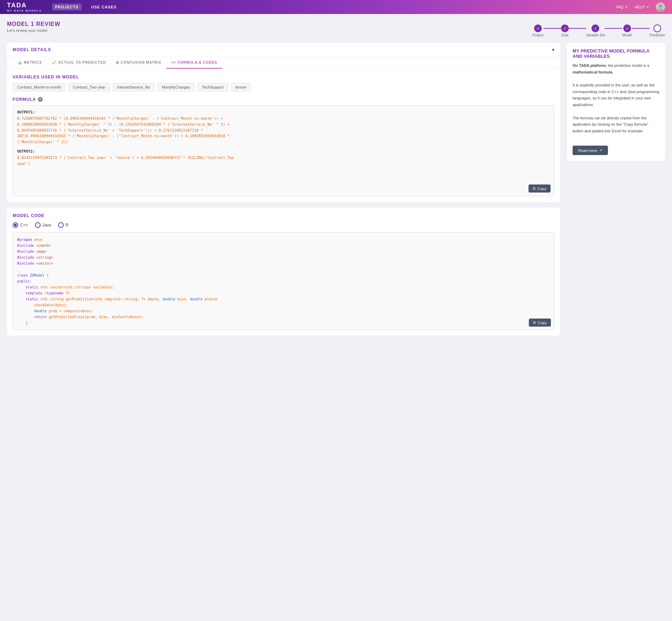 The width and height of the screenshot is (672, 621). Describe the element at coordinates (616, 102) in the screenshot. I see `right-panel: MY PREDICTIVE MODEL FORMULA AND VARIABLE…` at that location.